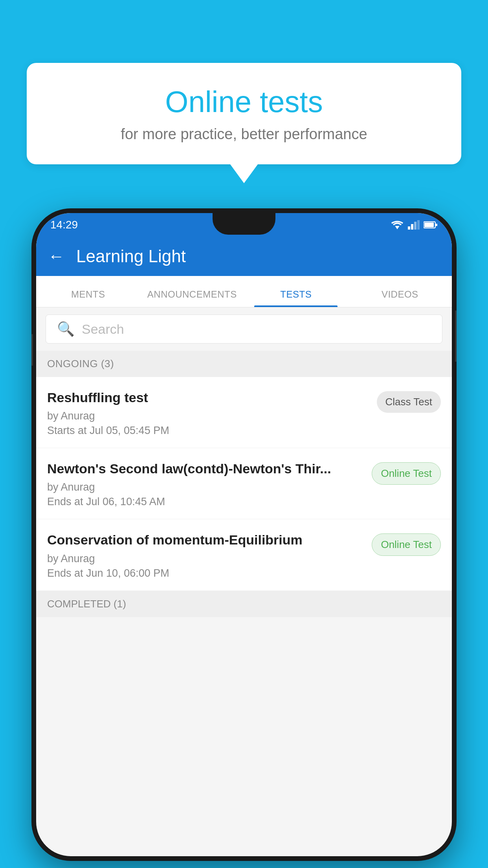 The height and width of the screenshot is (868, 488). What do you see at coordinates (244, 134) in the screenshot?
I see `speech-bubble-subtitle: for more practice, better performance` at bounding box center [244, 134].